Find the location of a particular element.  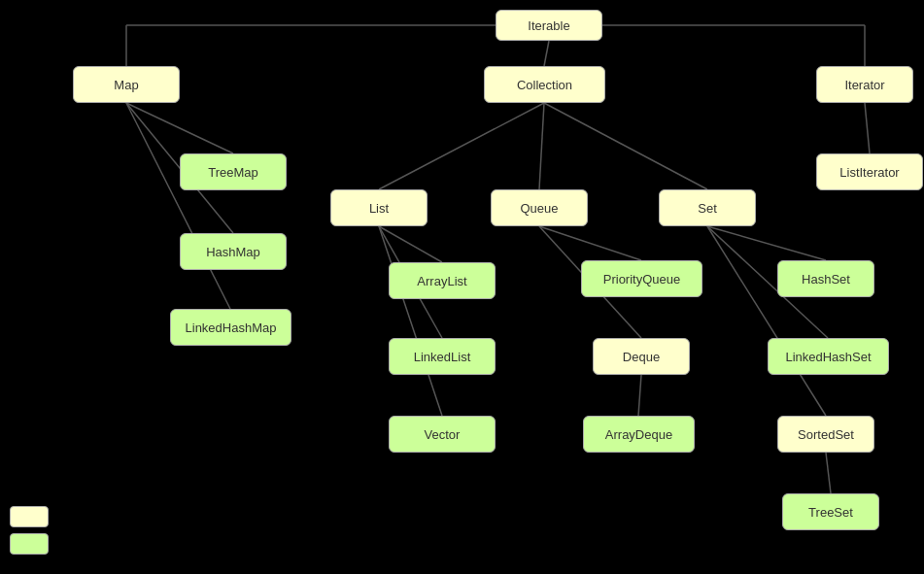

node-linkedhashset: LinkedHashSet is located at coordinates (828, 356).